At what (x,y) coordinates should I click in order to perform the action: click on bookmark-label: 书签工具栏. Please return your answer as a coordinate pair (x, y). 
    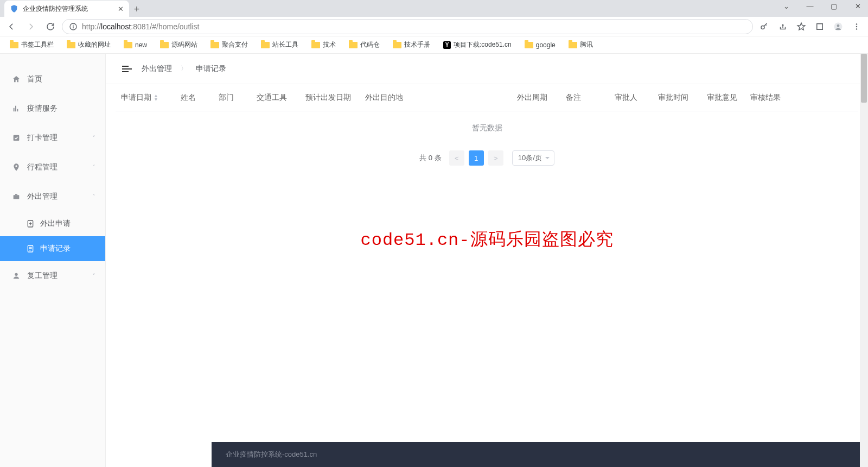
    Looking at the image, I should click on (37, 45).